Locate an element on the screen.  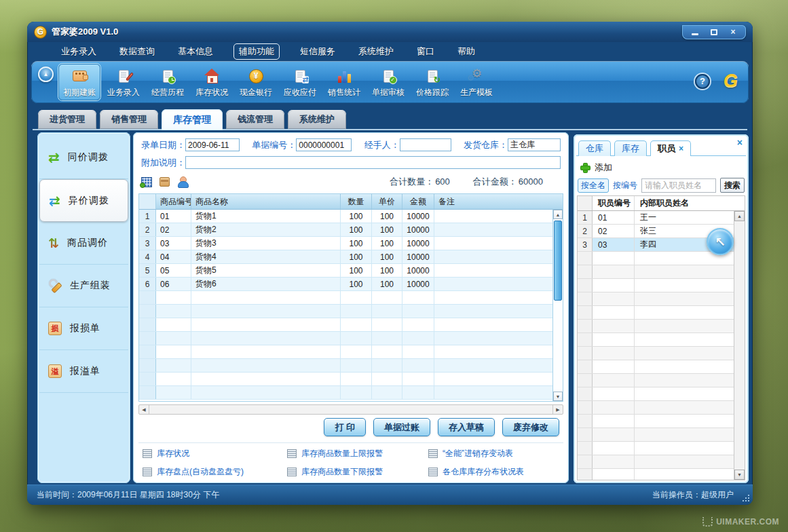
tab-warehouse: 仓库 is located at coordinates (595, 148).